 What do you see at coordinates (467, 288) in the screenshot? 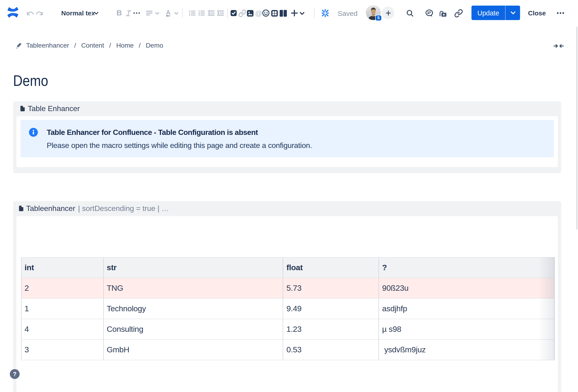
I see `cell: 90ß23u` at bounding box center [467, 288].